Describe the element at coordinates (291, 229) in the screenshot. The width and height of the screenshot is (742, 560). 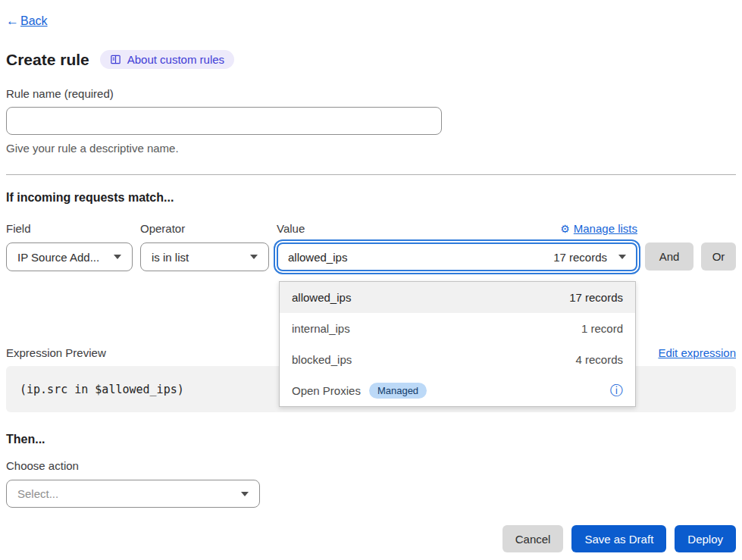
I see `value-label: Value` at that location.